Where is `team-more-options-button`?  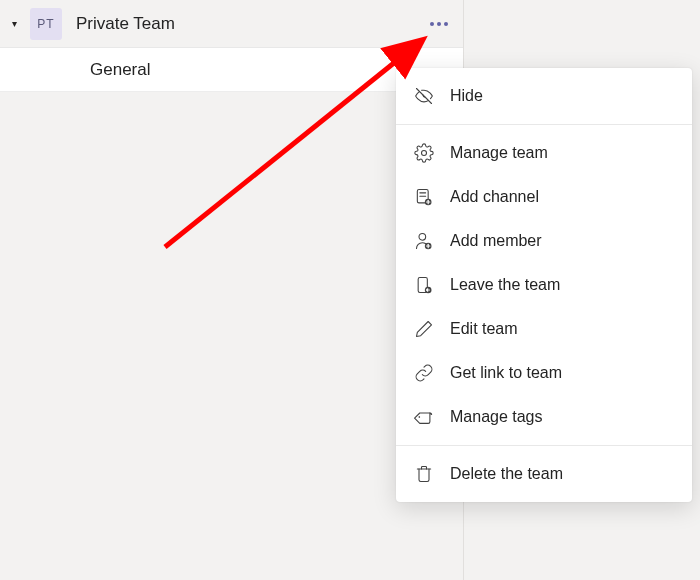
team-more-options-button is located at coordinates (439, 24).